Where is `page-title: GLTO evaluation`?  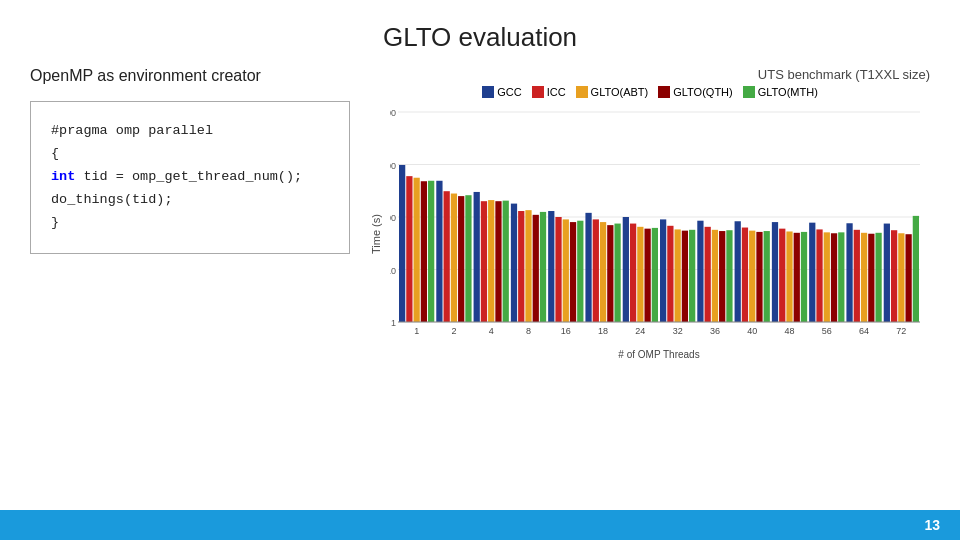
page-title: GLTO evaluation is located at coordinates (480, 34).